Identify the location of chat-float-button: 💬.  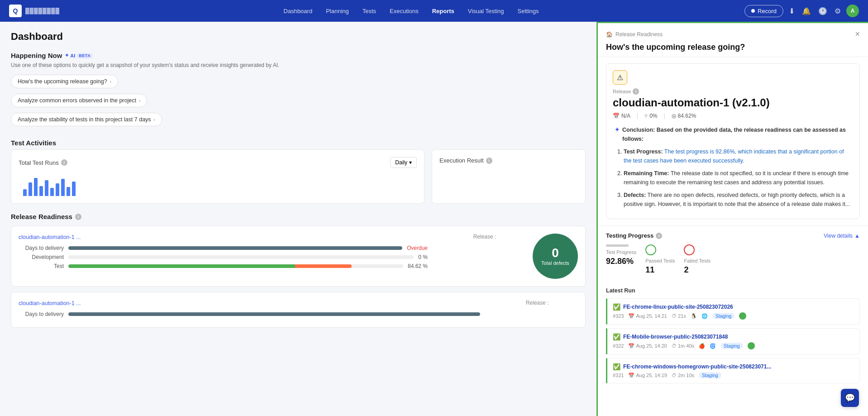
(850, 398).